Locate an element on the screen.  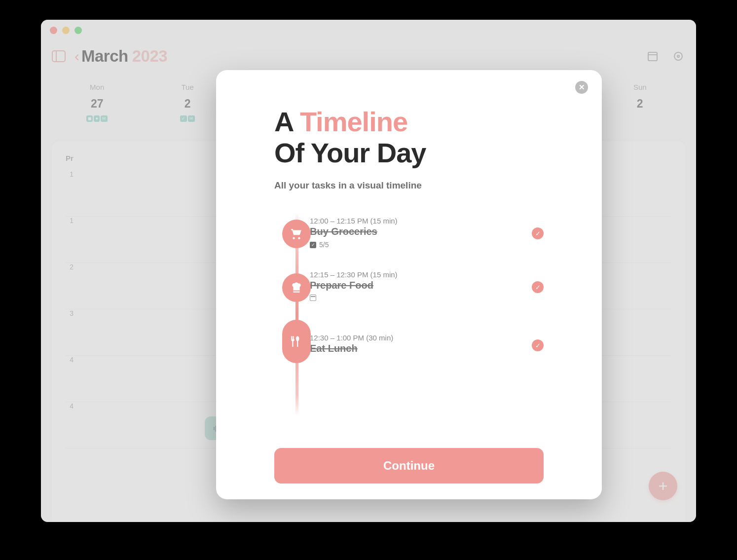
timeline-item: 12:30 – 1:00 PM (30 min) Eat Lunch ✓ is located at coordinates (427, 338).